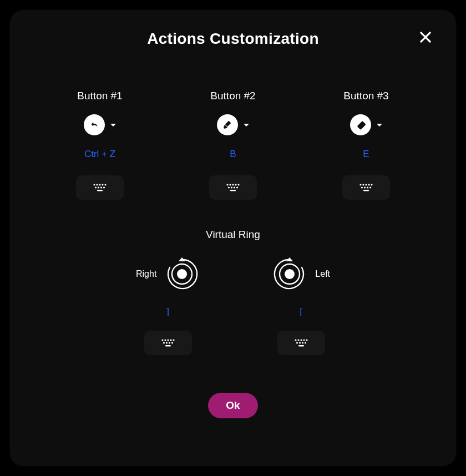  What do you see at coordinates (233, 406) in the screenshot?
I see `ok-button: Ok` at bounding box center [233, 406].